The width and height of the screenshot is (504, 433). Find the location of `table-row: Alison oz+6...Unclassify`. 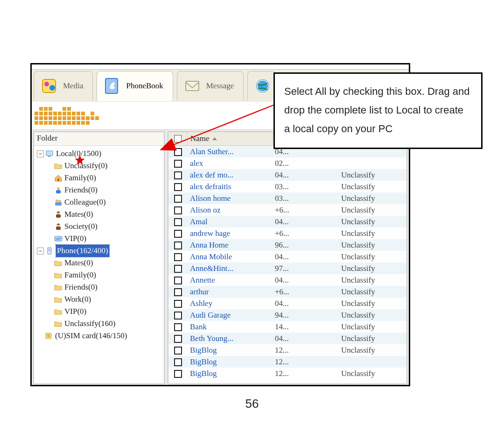

table-row: Alison oz+6...Unclassify is located at coordinates (287, 210).